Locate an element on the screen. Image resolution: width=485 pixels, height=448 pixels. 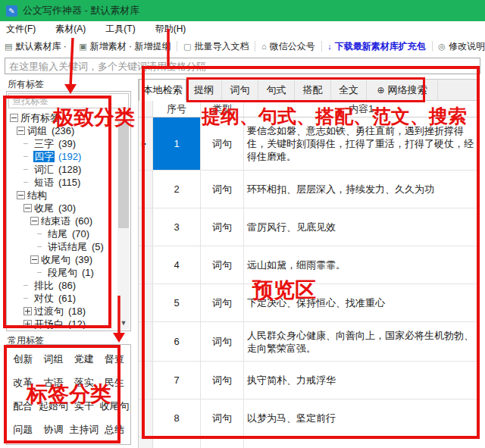
tree-scrollbar: ▼ is located at coordinates (124, 220).